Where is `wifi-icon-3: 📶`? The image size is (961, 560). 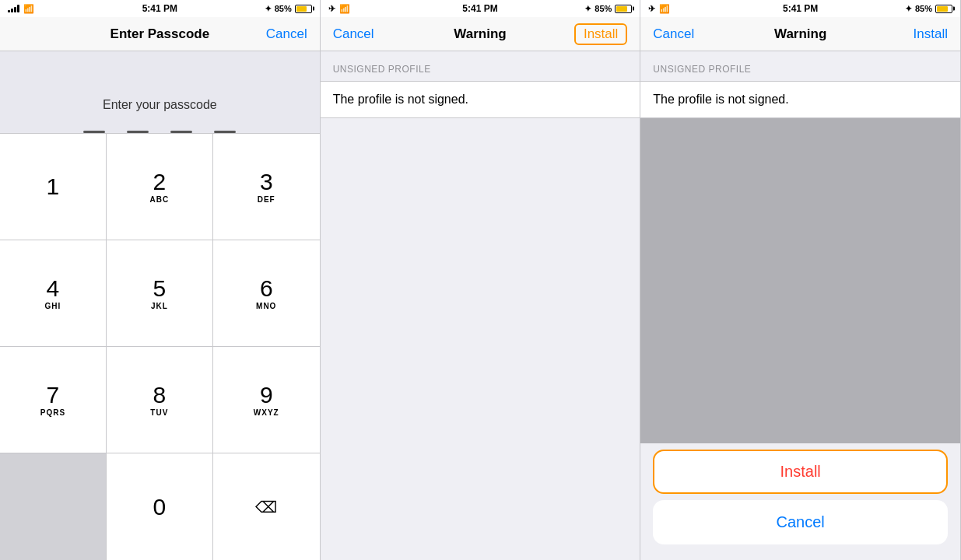
wifi-icon-3: 📶 is located at coordinates (665, 9).